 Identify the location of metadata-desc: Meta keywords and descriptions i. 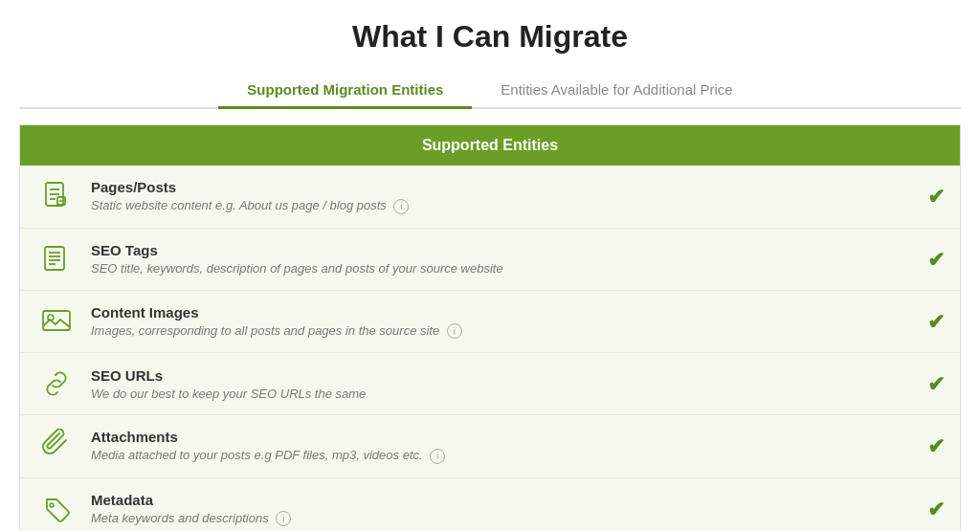
(502, 519).